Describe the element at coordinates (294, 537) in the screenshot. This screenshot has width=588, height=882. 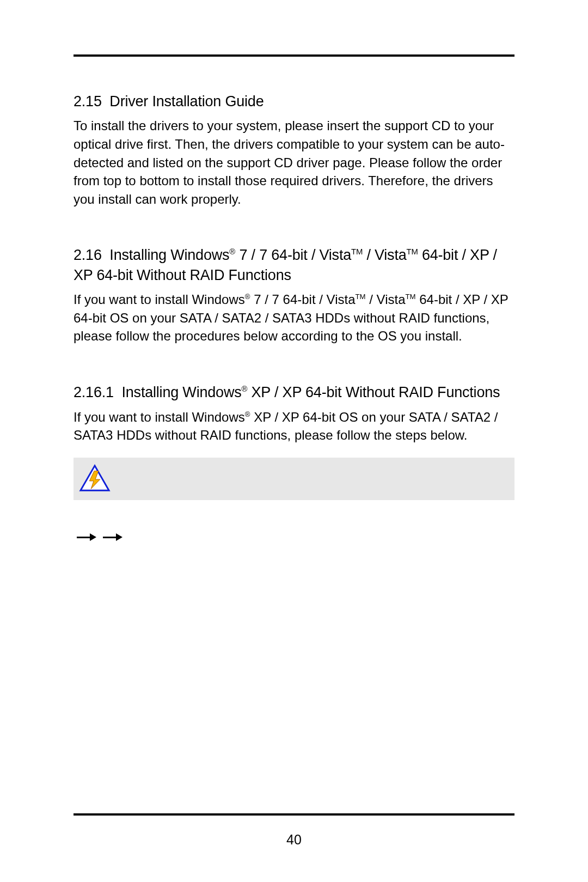
I see `step-1a` at that location.